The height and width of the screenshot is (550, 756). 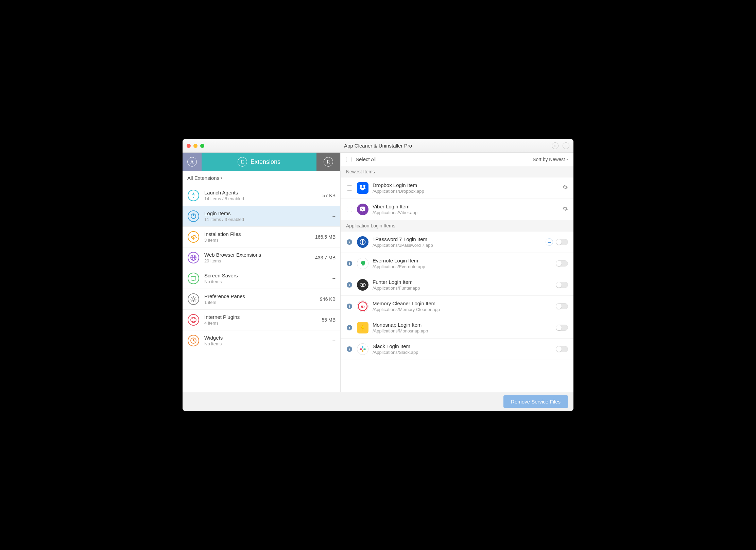 I want to click on category-size: 57 KB, so click(x=329, y=195).